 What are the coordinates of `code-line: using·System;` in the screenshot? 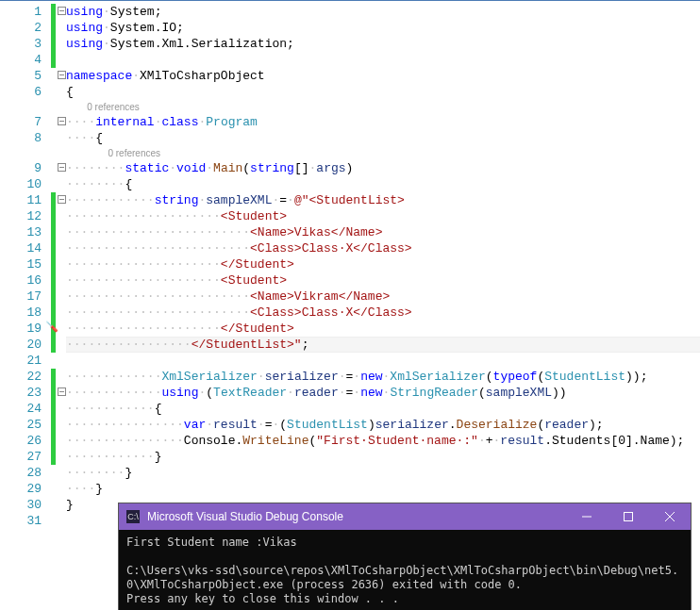 It's located at (383, 11).